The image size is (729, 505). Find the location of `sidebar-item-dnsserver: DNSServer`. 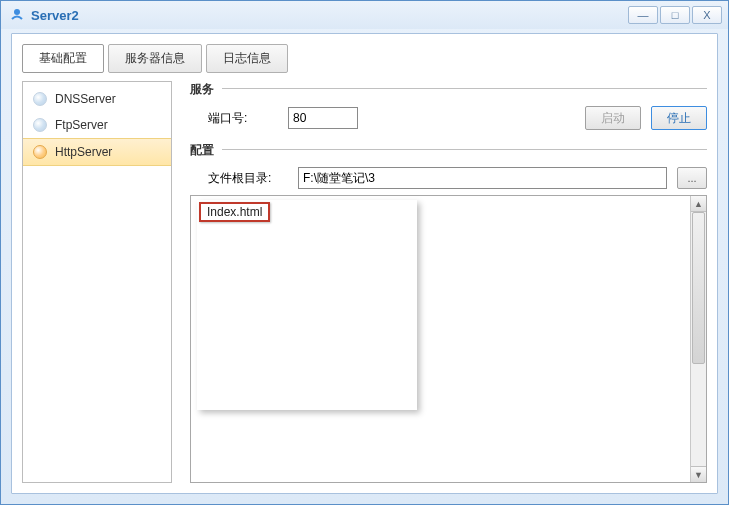

sidebar-item-dnsserver: DNSServer is located at coordinates (97, 99).